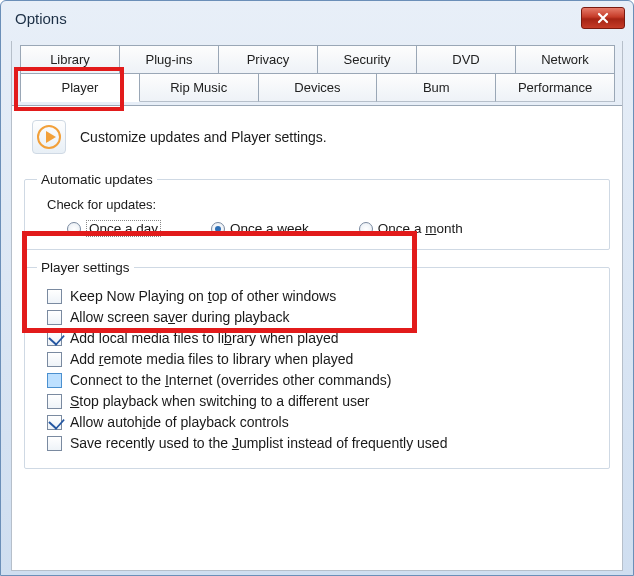 The image size is (634, 576). What do you see at coordinates (114, 228) in the screenshot?
I see `radio-once-a-day: Once a day` at bounding box center [114, 228].